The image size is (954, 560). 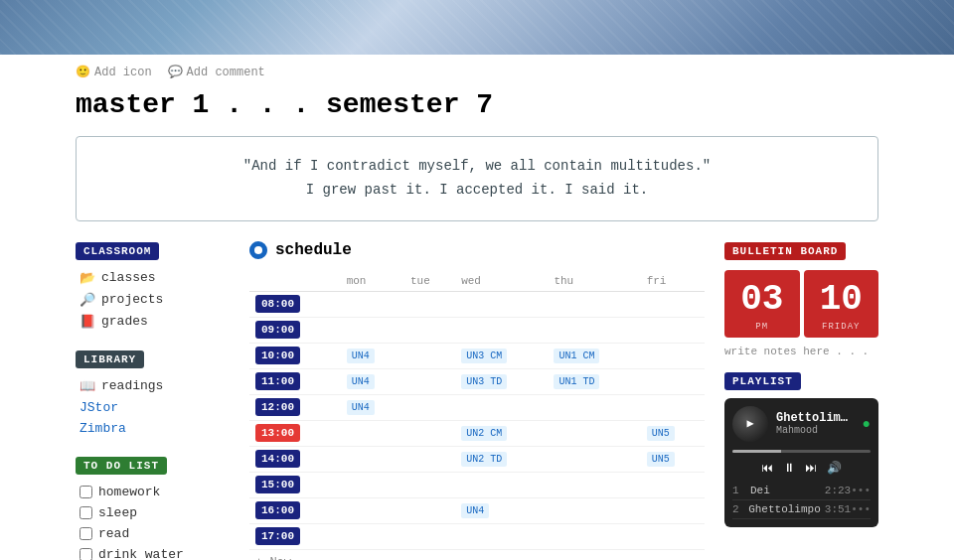 What do you see at coordinates (811, 469) in the screenshot?
I see `next-button: ⏭` at bounding box center [811, 469].